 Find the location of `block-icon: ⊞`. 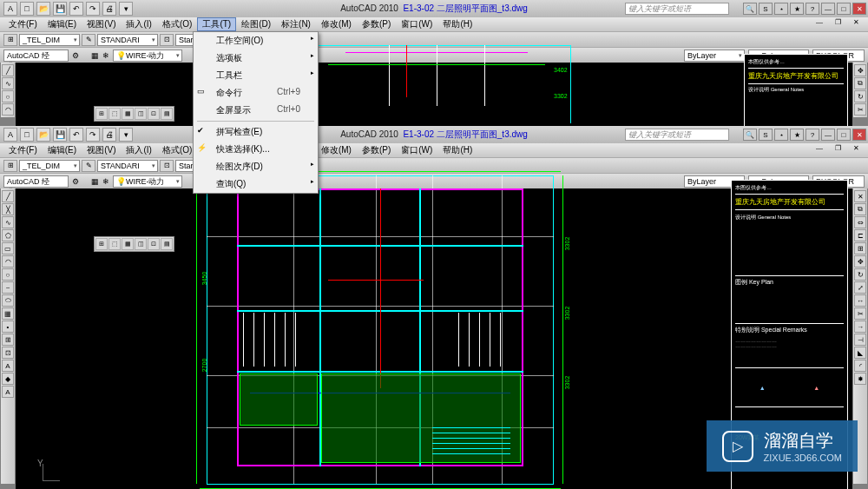

block-icon: ⊞ is located at coordinates (8, 340).